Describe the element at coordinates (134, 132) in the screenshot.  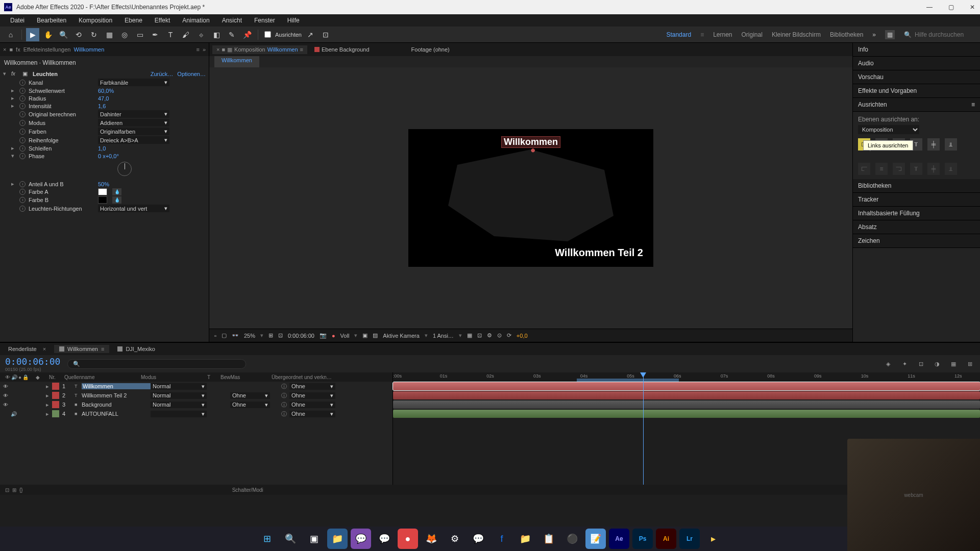
I see `farben-dropdown: Originalfarben▾` at that location.